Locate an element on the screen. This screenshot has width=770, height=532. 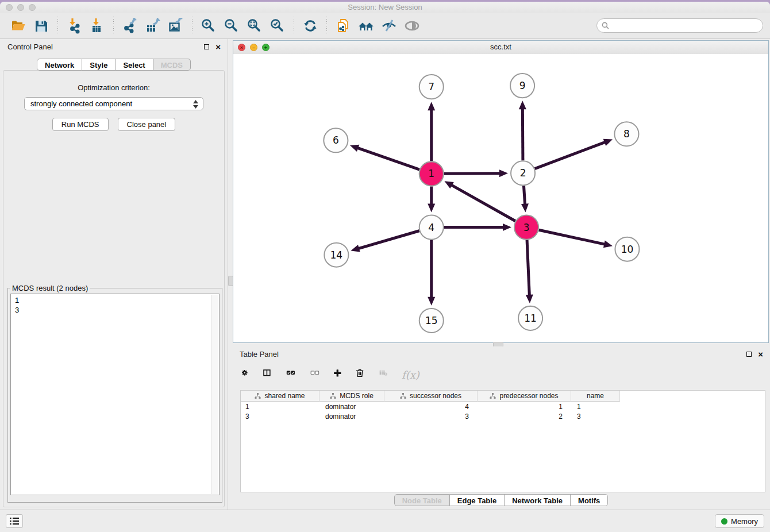
mcds-result-textarea: 13 is located at coordinates (115, 394).